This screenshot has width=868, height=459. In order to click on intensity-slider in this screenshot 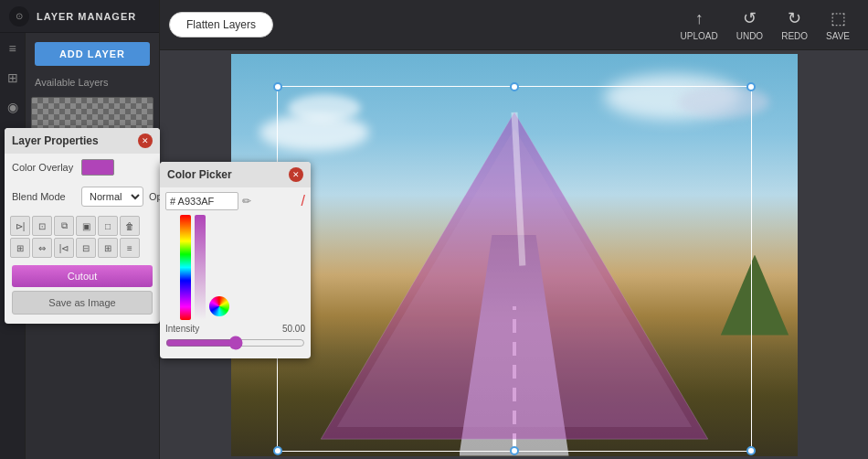, I will do `click(236, 343)`.